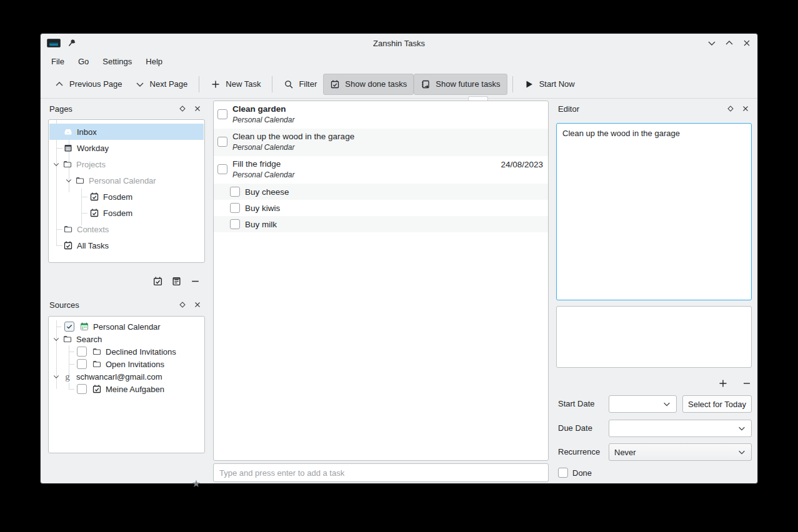 The height and width of the screenshot is (532, 798). What do you see at coordinates (654, 212) in the screenshot?
I see `task-title-editor: Clean up the wood in the garage` at bounding box center [654, 212].